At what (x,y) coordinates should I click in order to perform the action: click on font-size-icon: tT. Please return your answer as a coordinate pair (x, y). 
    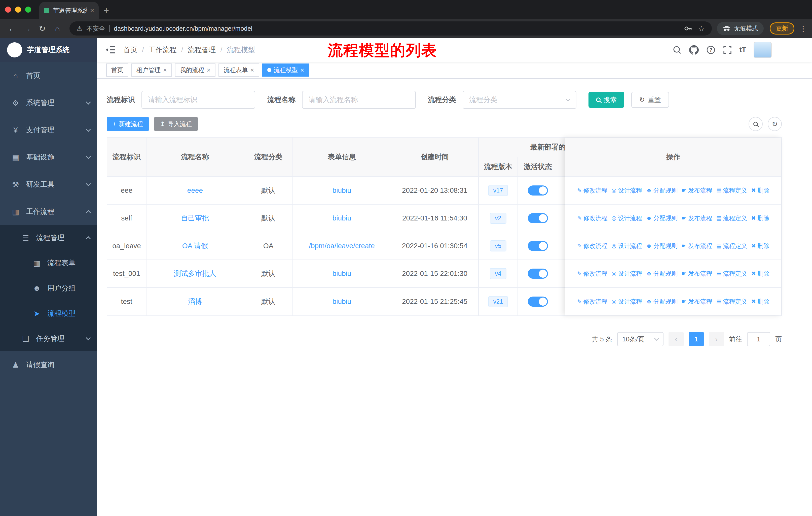
    Looking at the image, I should click on (743, 50).